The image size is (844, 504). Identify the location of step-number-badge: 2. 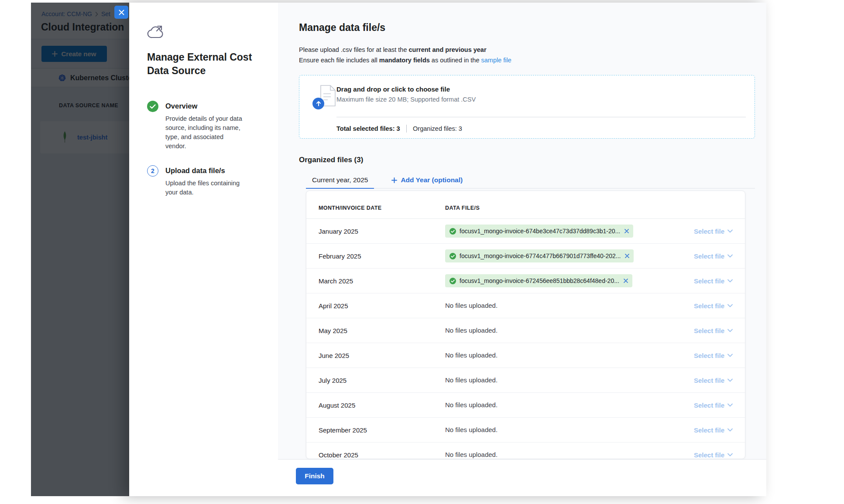
(153, 171).